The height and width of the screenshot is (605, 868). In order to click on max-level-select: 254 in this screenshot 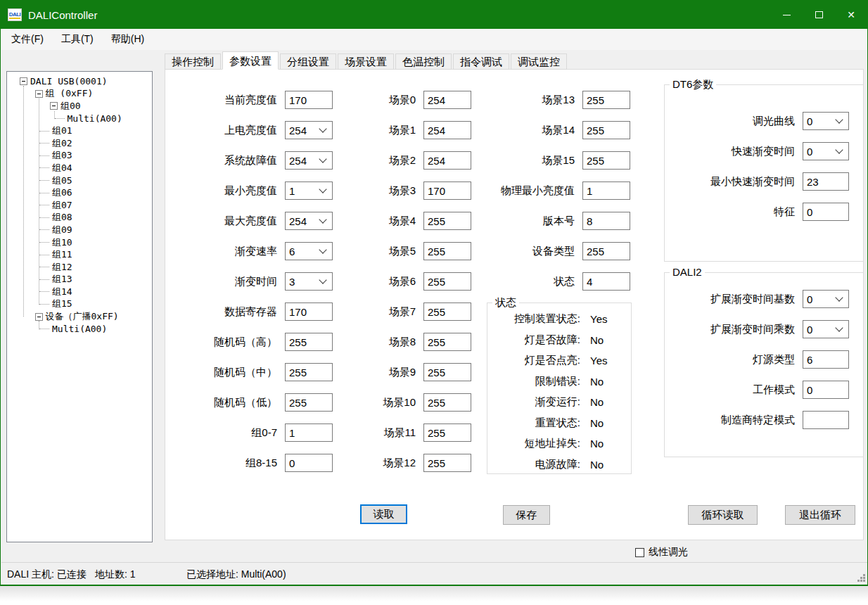, I will do `click(309, 221)`.